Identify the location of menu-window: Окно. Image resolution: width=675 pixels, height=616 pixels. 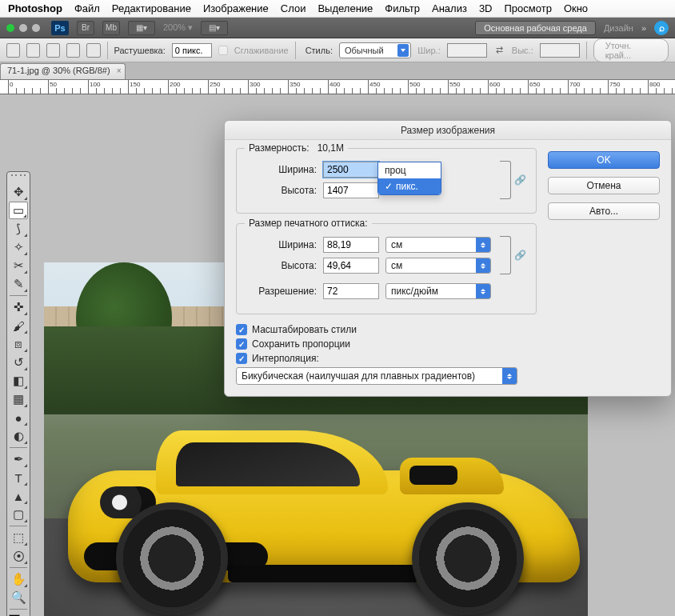
(576, 8).